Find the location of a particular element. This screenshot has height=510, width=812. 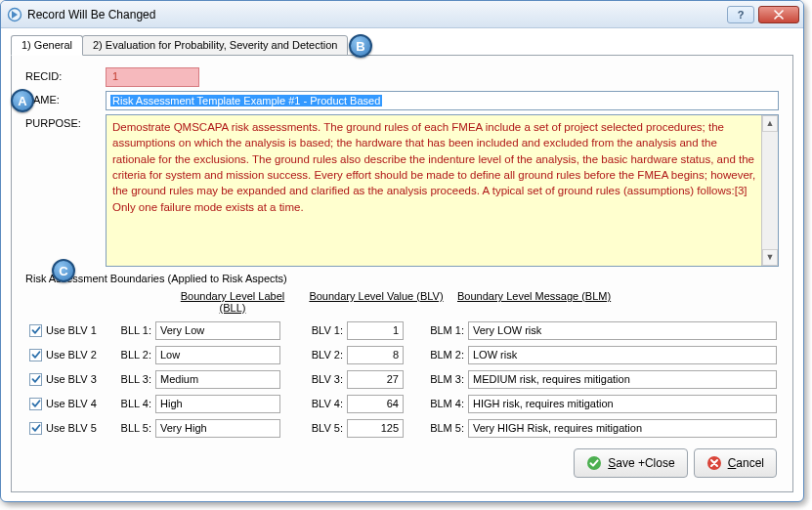

blm-num-label: BLM 3: is located at coordinates (441, 379).